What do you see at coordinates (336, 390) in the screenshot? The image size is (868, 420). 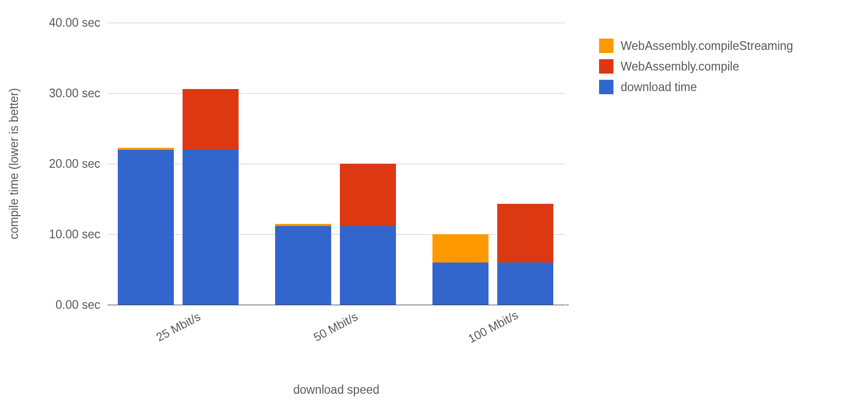 I see `x-axis-title: download speed` at bounding box center [336, 390].